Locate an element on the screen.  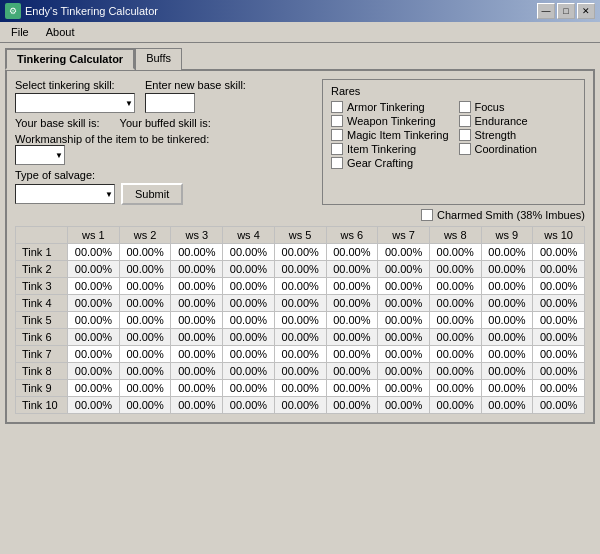
submit-button: Submit is located at coordinates (152, 194).